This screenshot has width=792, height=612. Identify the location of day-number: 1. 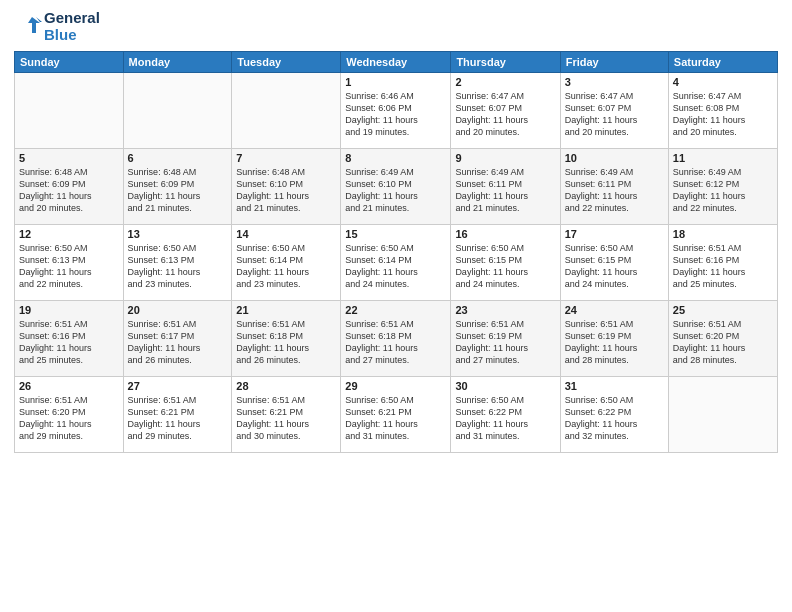
(396, 82).